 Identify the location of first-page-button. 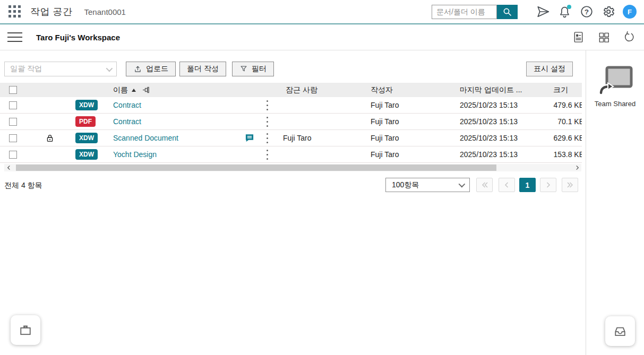
(484, 185).